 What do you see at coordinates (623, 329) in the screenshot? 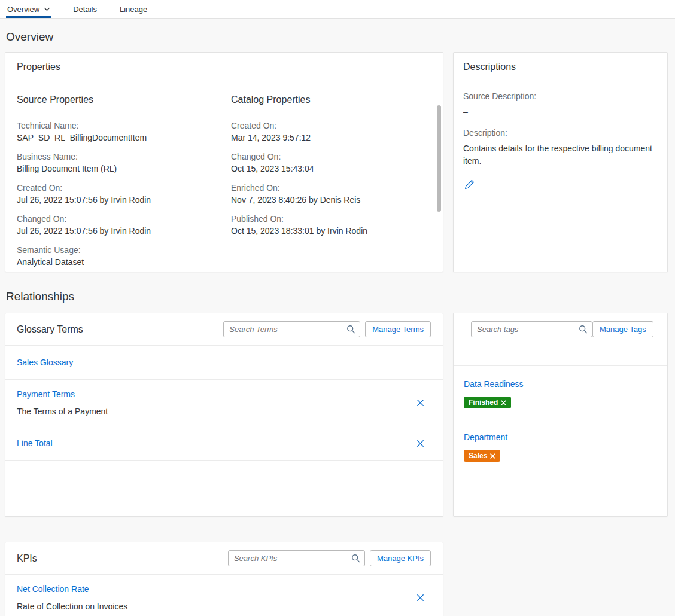
I see `manage-tags-button: Manage Tags` at bounding box center [623, 329].